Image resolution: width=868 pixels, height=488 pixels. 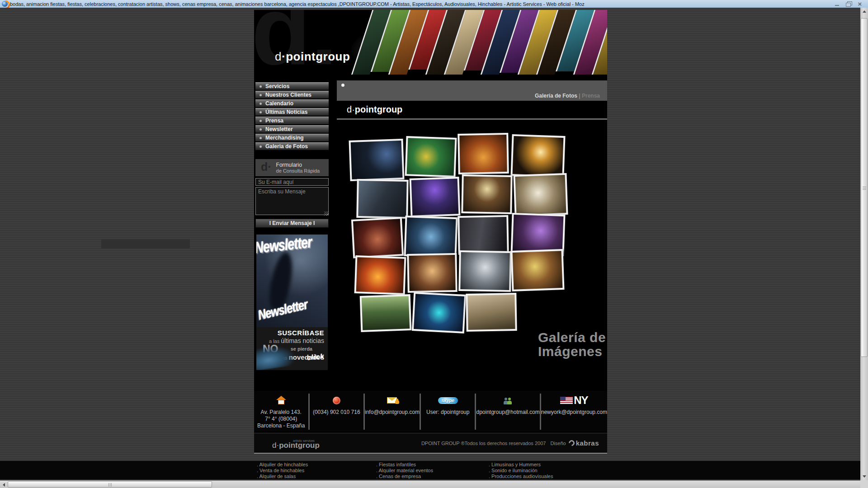 What do you see at coordinates (292, 146) in the screenshot?
I see `sidebar-item-galeria-de-fotos: Galeria de Fotos` at bounding box center [292, 146].